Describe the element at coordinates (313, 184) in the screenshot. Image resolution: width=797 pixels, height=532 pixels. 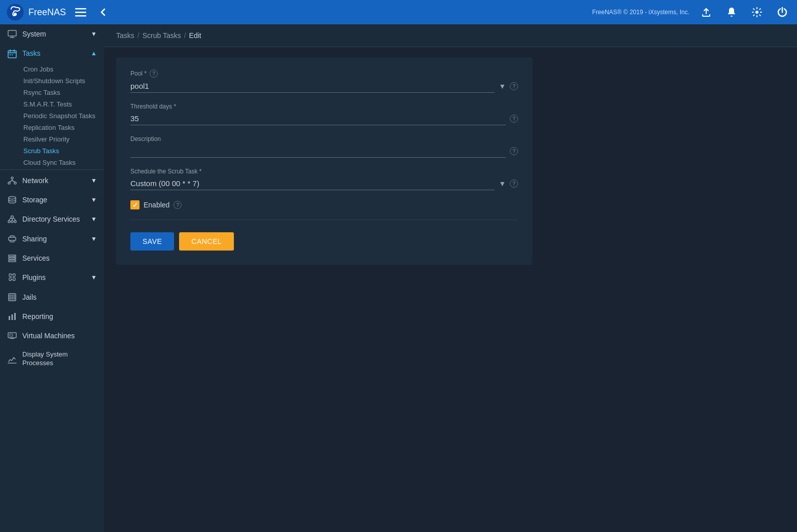
I see `schedule-select: Custom (00 00 * * 7)` at that location.